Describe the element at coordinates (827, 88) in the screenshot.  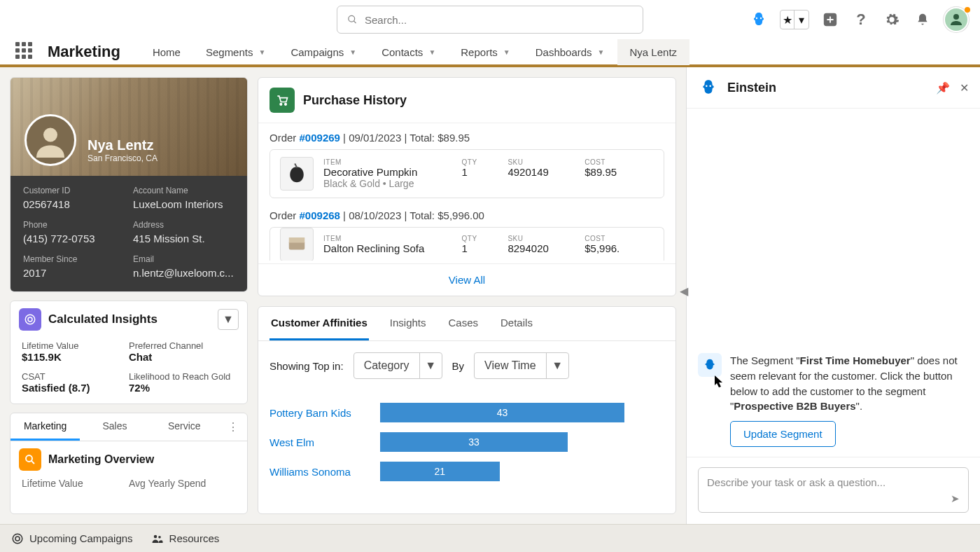
I see `einstein-title: Einstein` at that location.